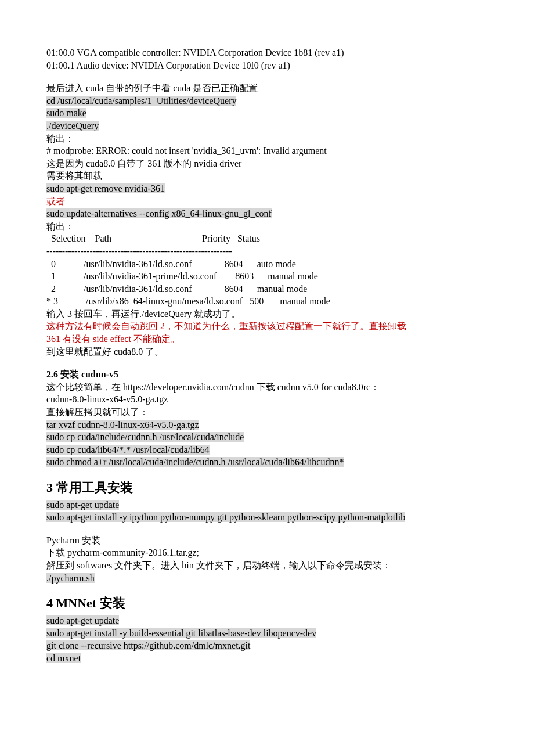 The width and height of the screenshot is (534, 756). I want to click on cuda-check-note: 最后进入 cuda 自带的例子中看 cuda 是否已正确配置, so click(267, 88).